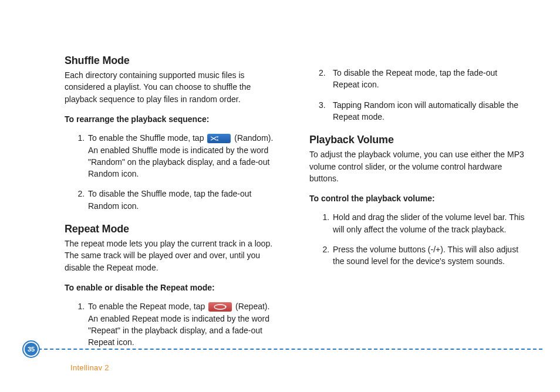 The height and width of the screenshot is (392, 560). Describe the element at coordinates (173, 172) in the screenshot. I see `shuffle-steps: To enable the Shuffle mode, tap (Random)…` at that location.